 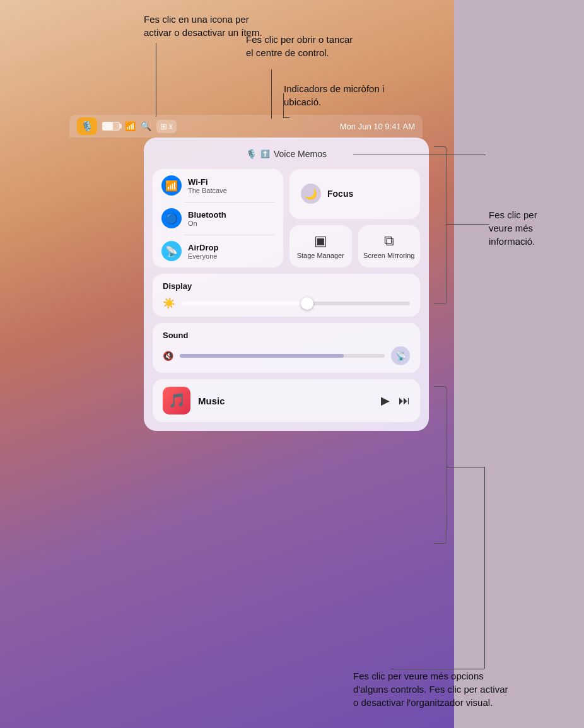 What do you see at coordinates (430, 689) in the screenshot?
I see `annotation-more-options: Fes clic per veure més opcionsd'alguns c…` at bounding box center [430, 689].